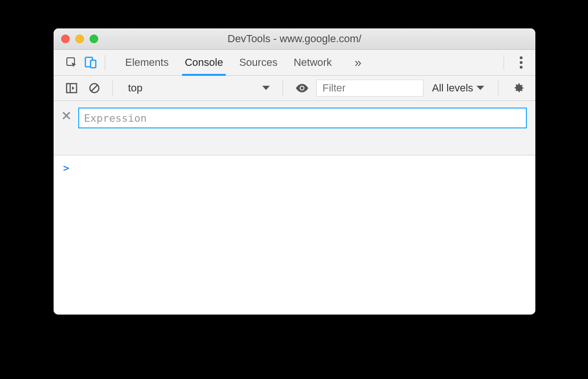 The width and height of the screenshot is (588, 379). What do you see at coordinates (136, 88) in the screenshot?
I see `context-label: top` at bounding box center [136, 88].